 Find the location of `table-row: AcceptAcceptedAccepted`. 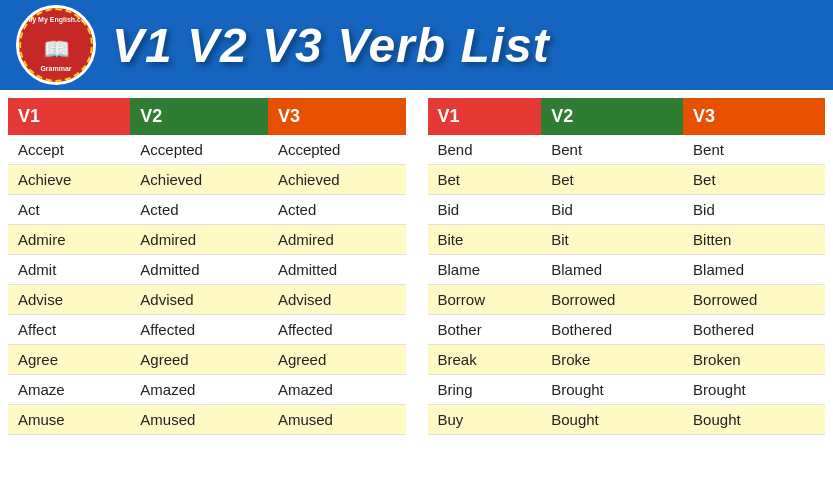

table-row: AcceptAcceptedAccepted is located at coordinates (207, 150).